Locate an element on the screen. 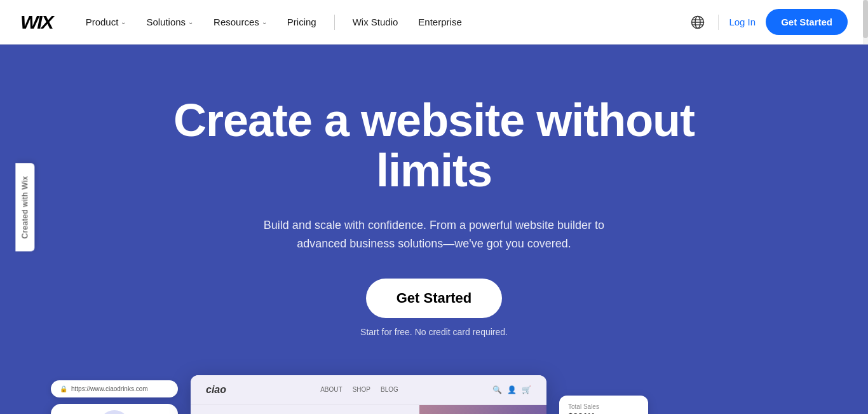  get-started-nav-button: Get Started is located at coordinates (807, 22).